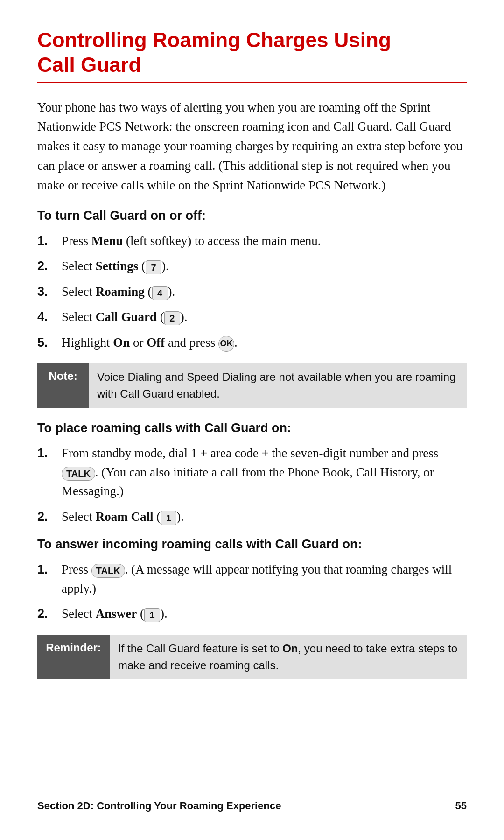 This screenshot has height=840, width=504. Describe the element at coordinates (78, 474) in the screenshot. I see `kbd-talk: TALK` at that location.